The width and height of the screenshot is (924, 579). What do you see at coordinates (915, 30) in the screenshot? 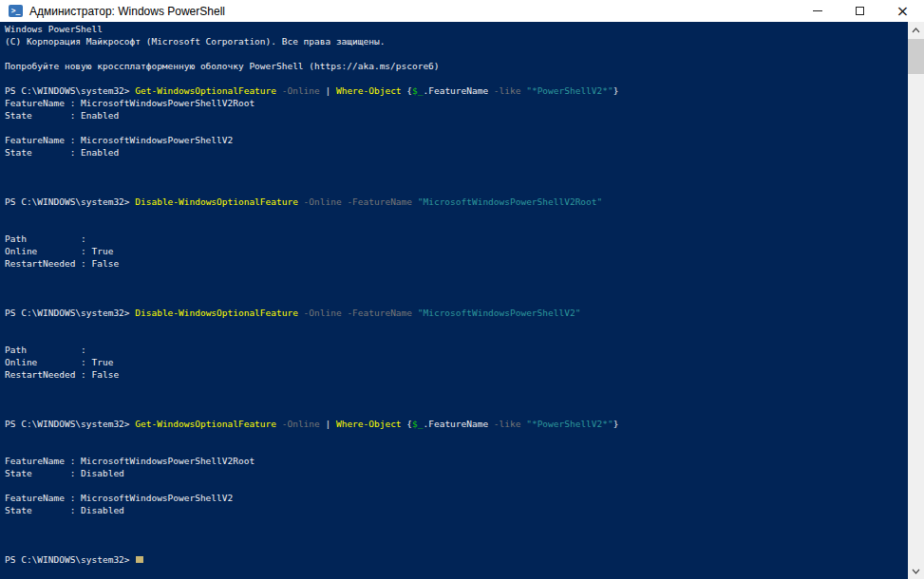
I see `chevron-up-icon` at bounding box center [915, 30].